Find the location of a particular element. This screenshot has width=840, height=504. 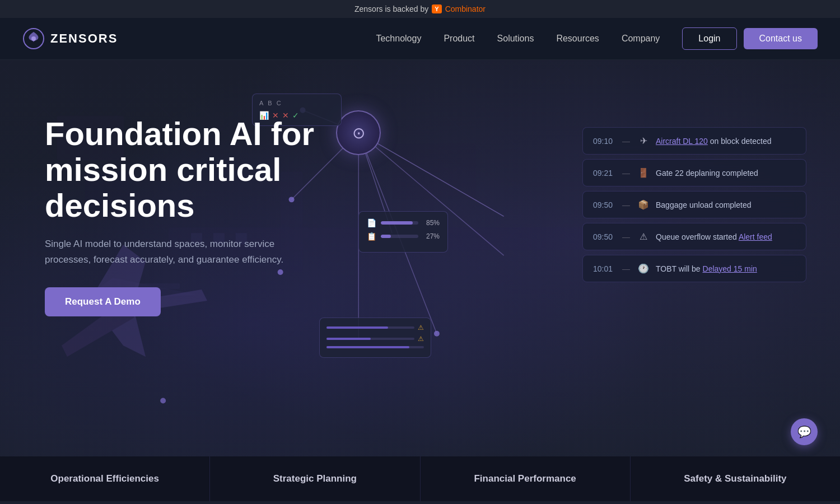

logo: ZENSORS is located at coordinates (70, 39).